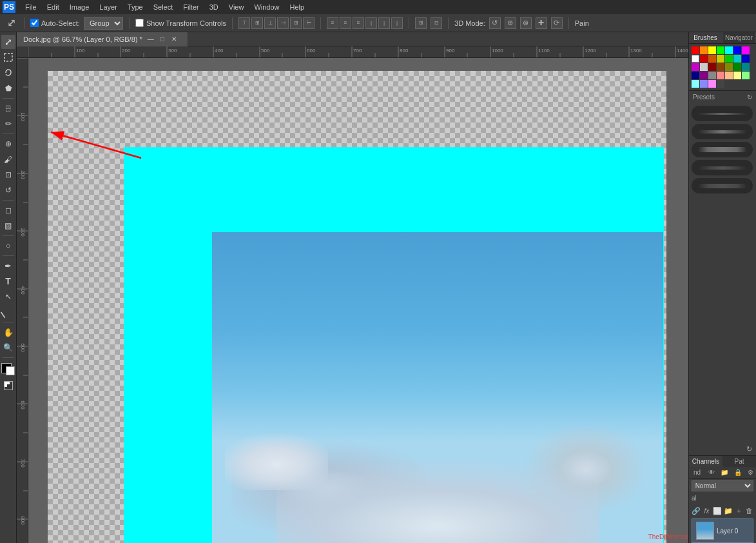 Image resolution: width=756 pixels, height=543 pixels. What do you see at coordinates (510, 23) in the screenshot?
I see `3d-icon2: ⊕` at bounding box center [510, 23].